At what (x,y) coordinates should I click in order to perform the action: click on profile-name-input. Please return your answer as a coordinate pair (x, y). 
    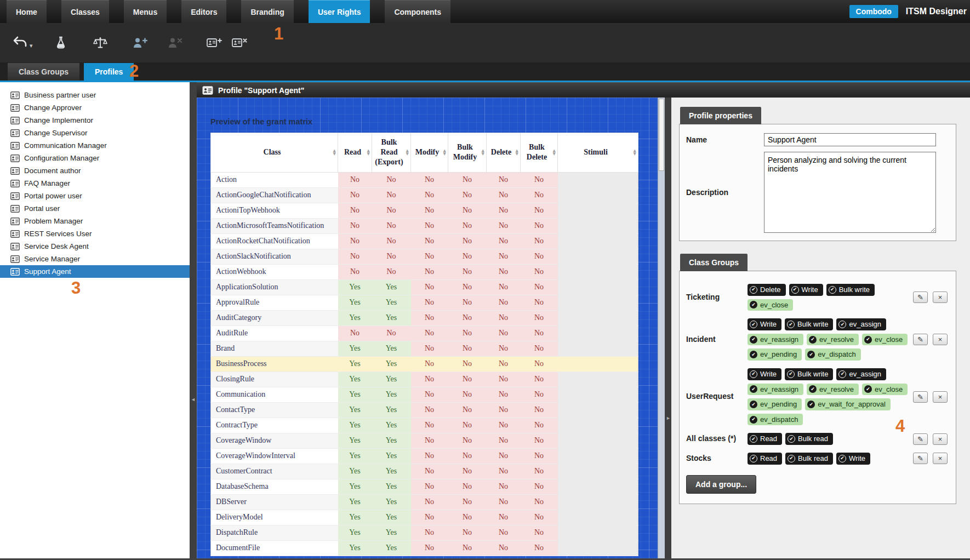
    Looking at the image, I should click on (850, 140).